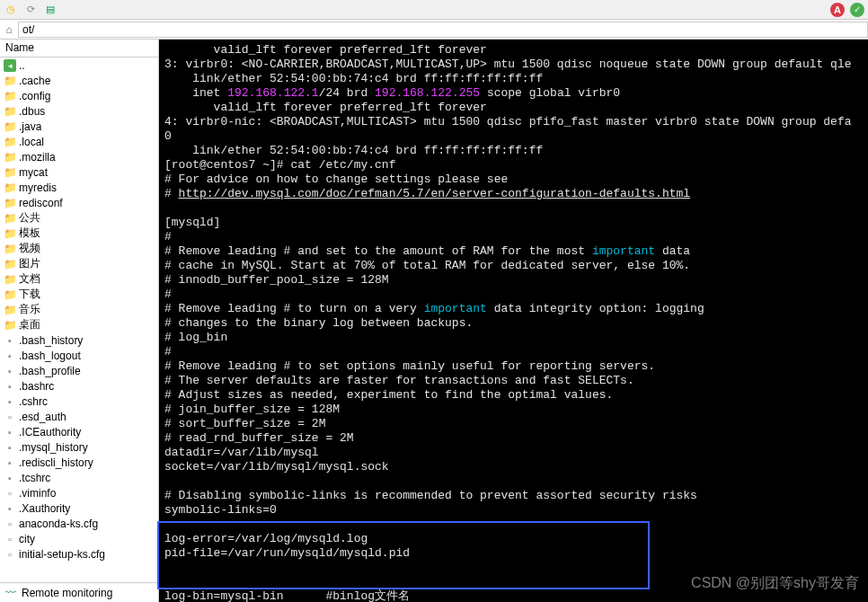 The image size is (868, 602). What do you see at coordinates (10, 173) in the screenshot?
I see `folder-sel-icon: 📁` at bounding box center [10, 173].